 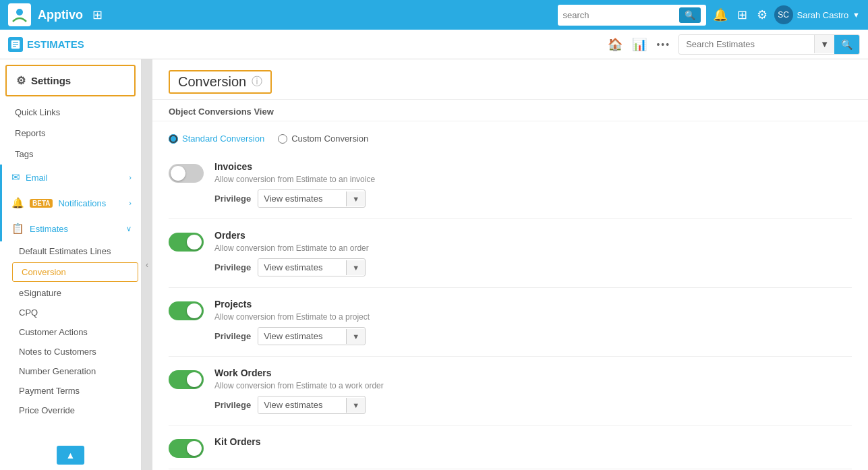 I want to click on apps-icon: ⊞, so click(x=742, y=15).